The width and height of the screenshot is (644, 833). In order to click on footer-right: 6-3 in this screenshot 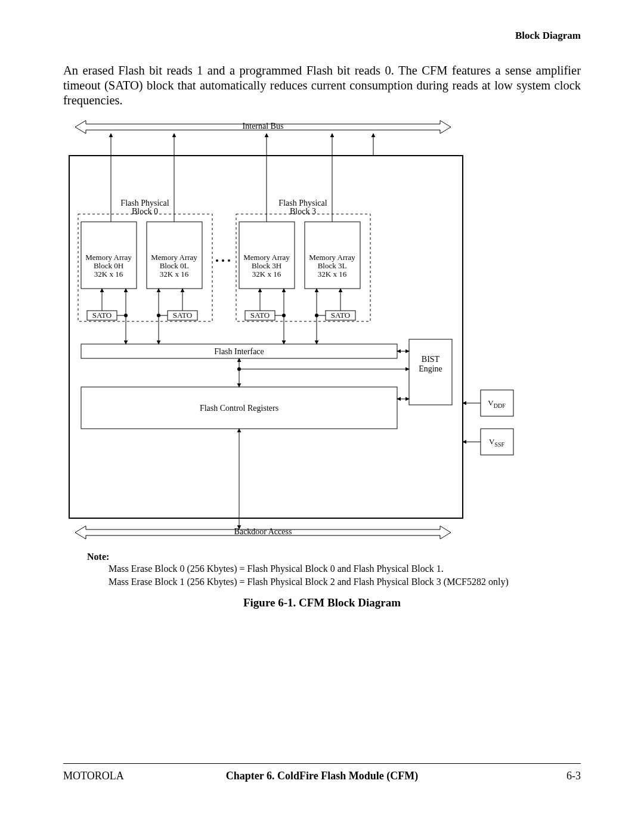, I will do `click(574, 776)`.